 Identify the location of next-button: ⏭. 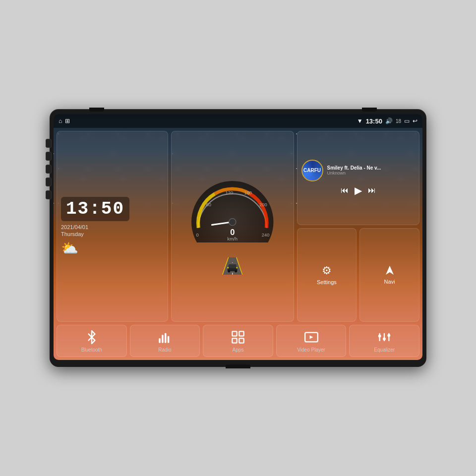
(372, 190).